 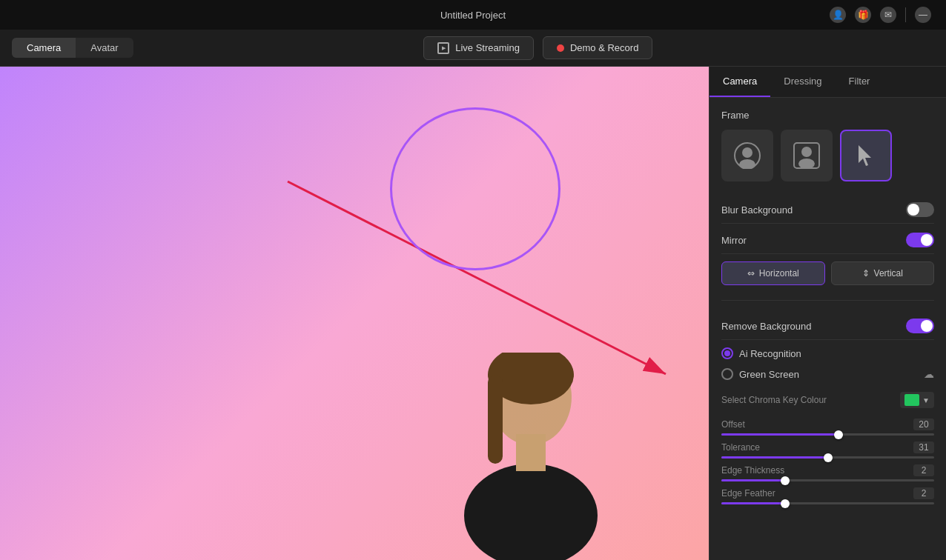 I want to click on chroma-key-label: Select Chroma Key Colour, so click(x=774, y=400).